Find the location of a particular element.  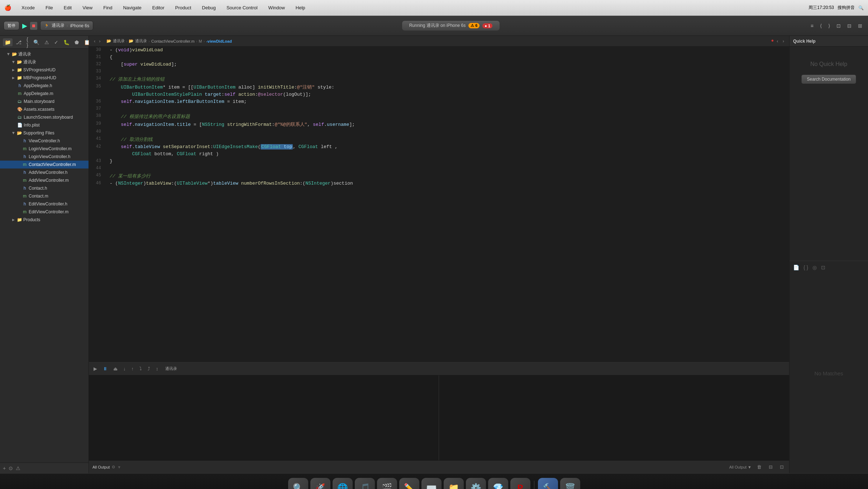

navigator-toggle-icon: ≡ is located at coordinates (812, 26).